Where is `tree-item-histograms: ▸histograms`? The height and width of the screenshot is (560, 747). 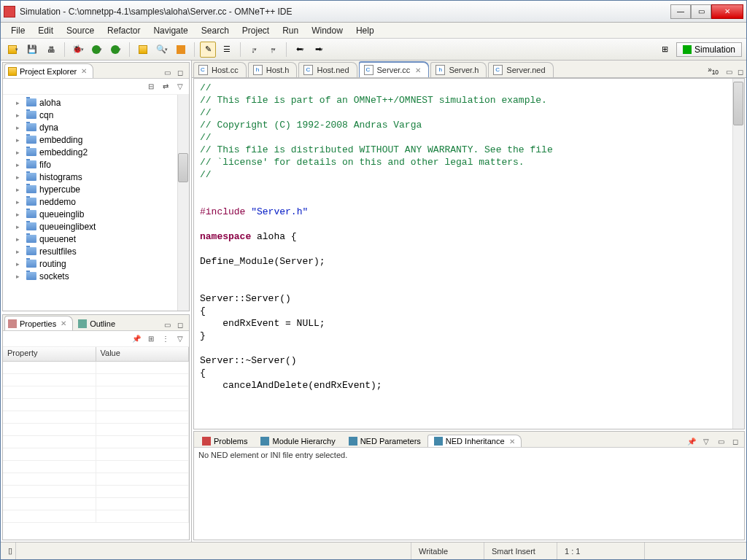
tree-item-histograms: ▸histograms is located at coordinates (96, 176).